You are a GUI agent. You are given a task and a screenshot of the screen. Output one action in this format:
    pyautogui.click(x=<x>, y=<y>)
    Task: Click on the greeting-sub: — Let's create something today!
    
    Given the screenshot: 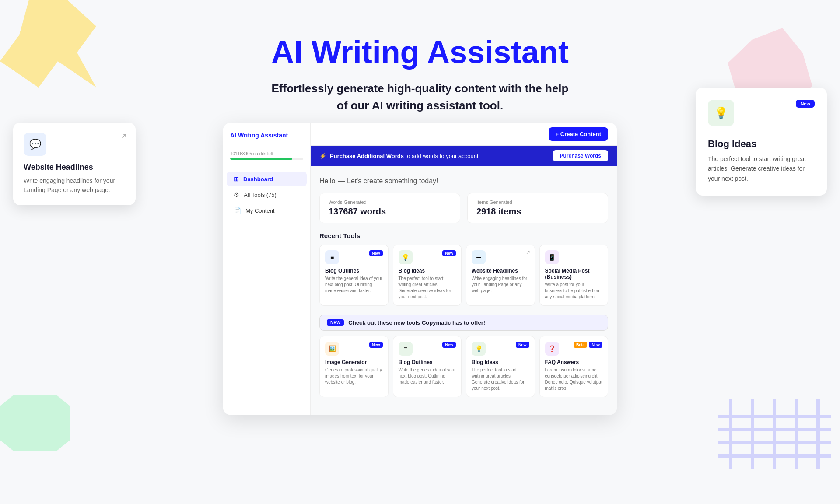 What is the action you would take?
    pyautogui.click(x=388, y=181)
    